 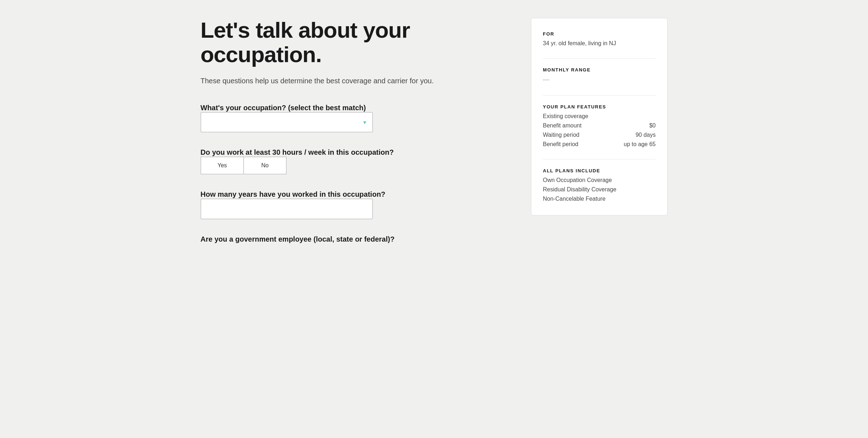 What do you see at coordinates (599, 180) in the screenshot?
I see `all-plans-item-0: Own Occupation Coverage` at bounding box center [599, 180].